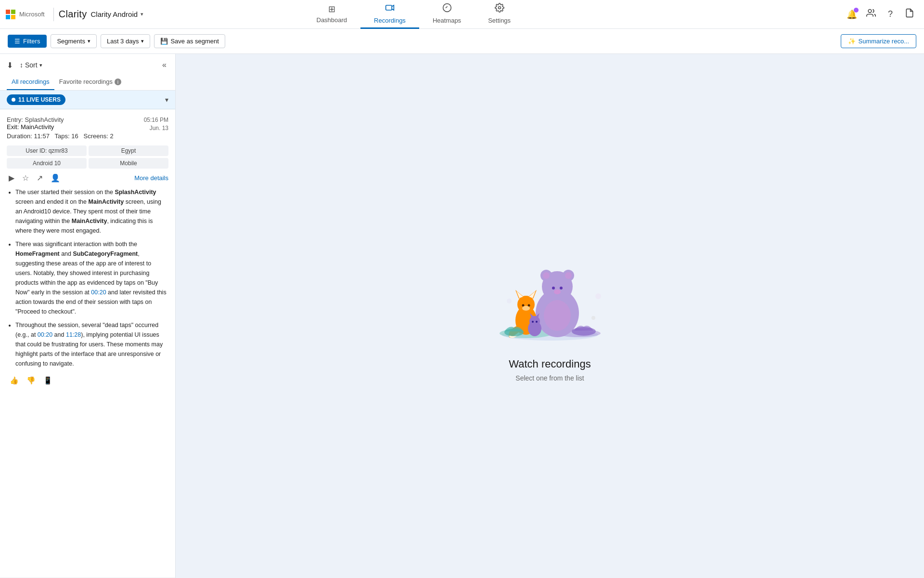  What do you see at coordinates (871, 14) in the screenshot?
I see `users-button` at bounding box center [871, 14].